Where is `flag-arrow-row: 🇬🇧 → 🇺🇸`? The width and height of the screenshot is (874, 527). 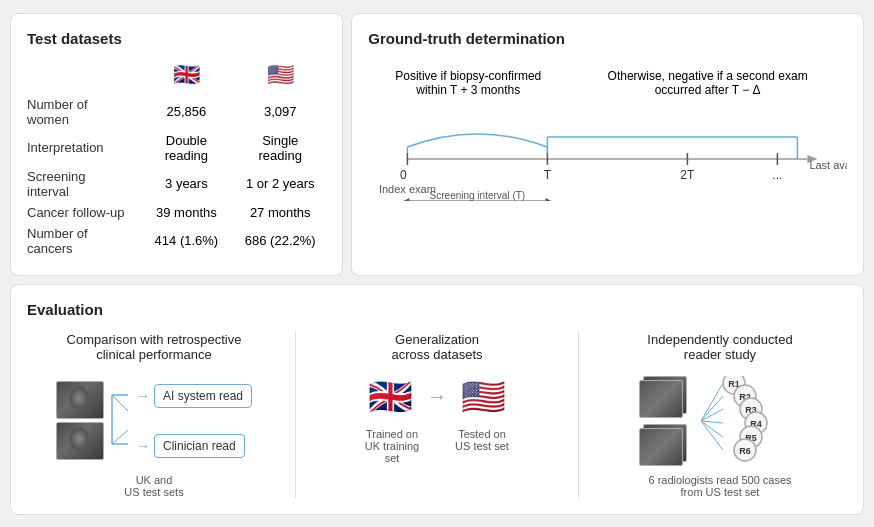 flag-arrow-row: 🇬🇧 → 🇺🇸 is located at coordinates (437, 397).